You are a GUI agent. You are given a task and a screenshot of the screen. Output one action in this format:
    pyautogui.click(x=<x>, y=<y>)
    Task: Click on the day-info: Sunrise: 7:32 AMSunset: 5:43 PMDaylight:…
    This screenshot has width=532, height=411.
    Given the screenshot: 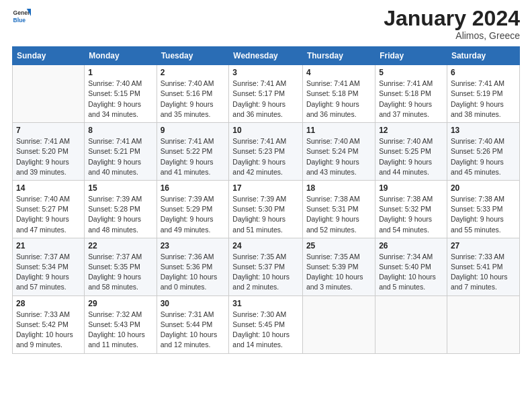 What is the action you would take?
    pyautogui.click(x=120, y=330)
    